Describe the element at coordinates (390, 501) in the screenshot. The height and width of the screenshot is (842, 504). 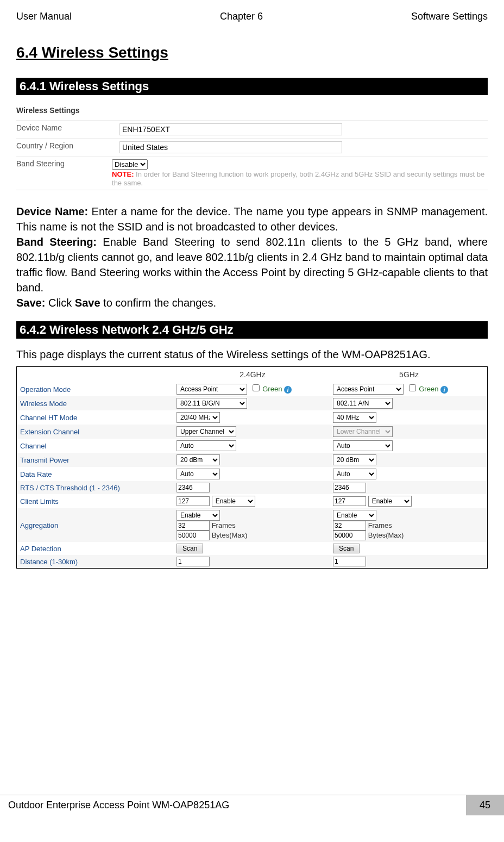
I see `client-limits-5-mode-select: Enable` at that location.